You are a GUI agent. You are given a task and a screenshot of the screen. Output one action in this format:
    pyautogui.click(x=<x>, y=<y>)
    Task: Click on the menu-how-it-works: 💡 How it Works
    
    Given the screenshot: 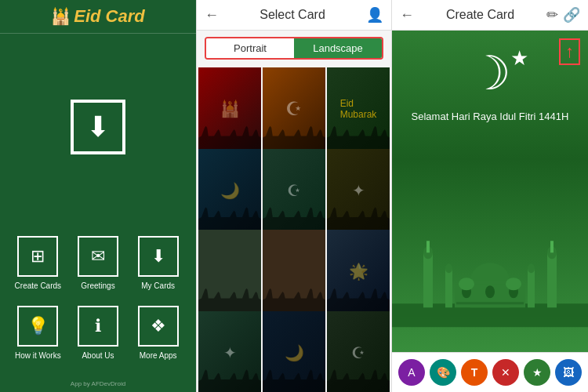 What is the action you would take?
    pyautogui.click(x=38, y=332)
    